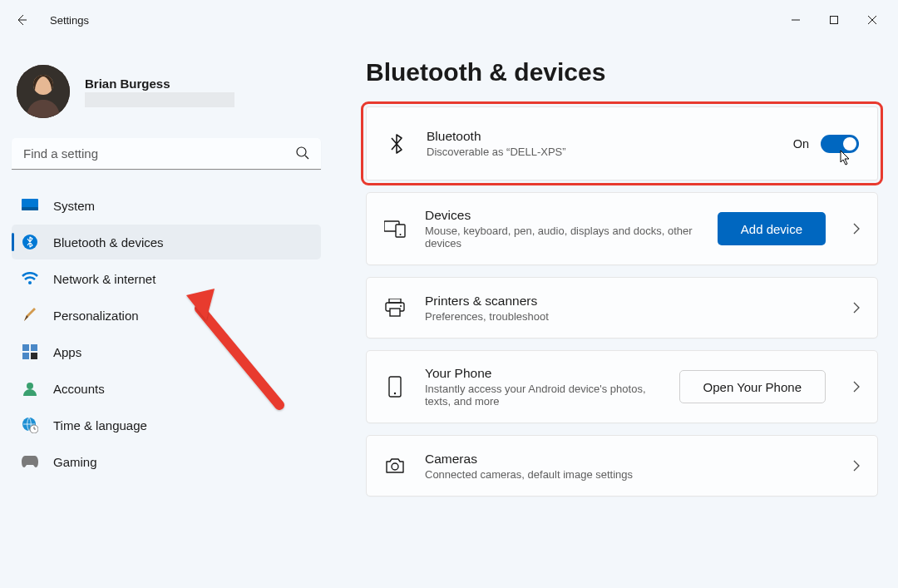 The width and height of the screenshot is (898, 588). What do you see at coordinates (772, 229) in the screenshot?
I see `add-device-button: Add device` at bounding box center [772, 229].